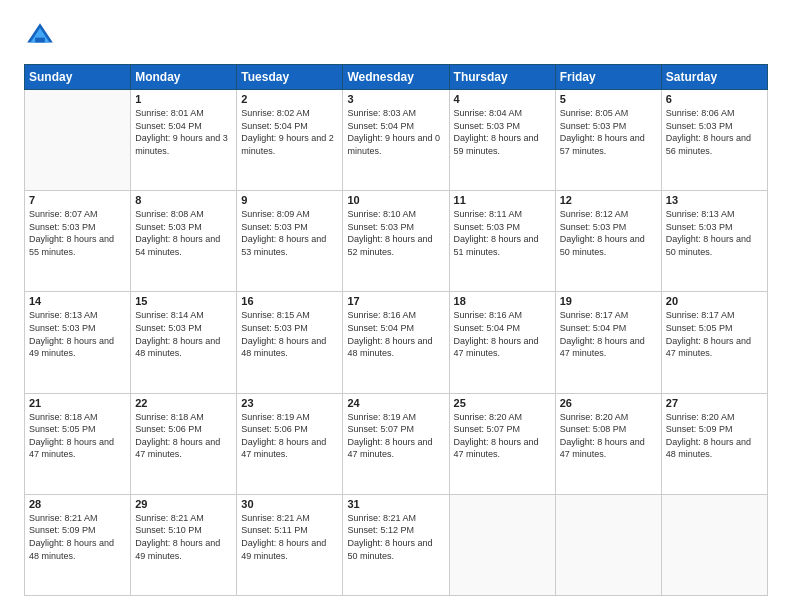  What do you see at coordinates (396, 334) in the screenshot?
I see `day-info: Sunrise: 8:16 AMSunset: 5:04 PMDaylight:…` at bounding box center [396, 334].